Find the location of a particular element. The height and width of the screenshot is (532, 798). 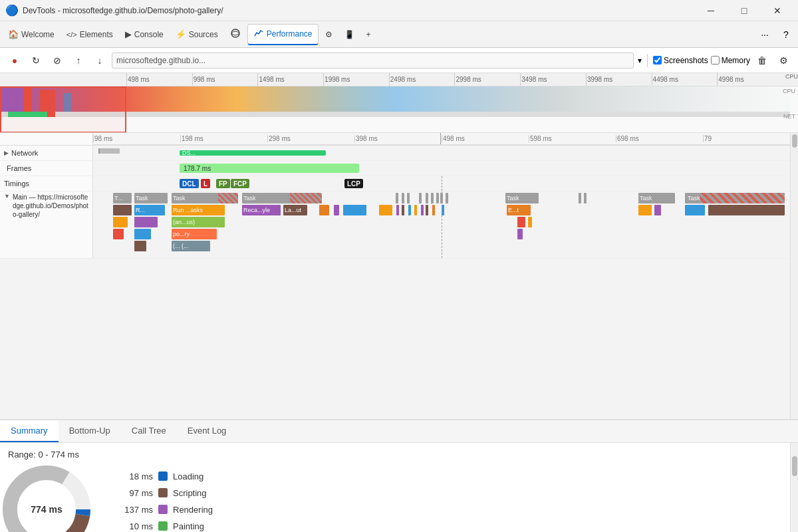

scrollbar-thumb is located at coordinates (795, 141).